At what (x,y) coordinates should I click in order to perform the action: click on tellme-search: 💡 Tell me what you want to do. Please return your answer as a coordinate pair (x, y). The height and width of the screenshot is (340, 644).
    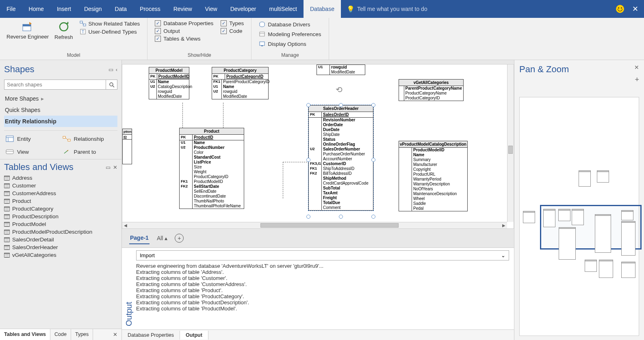
    Looking at the image, I should click on (384, 9).